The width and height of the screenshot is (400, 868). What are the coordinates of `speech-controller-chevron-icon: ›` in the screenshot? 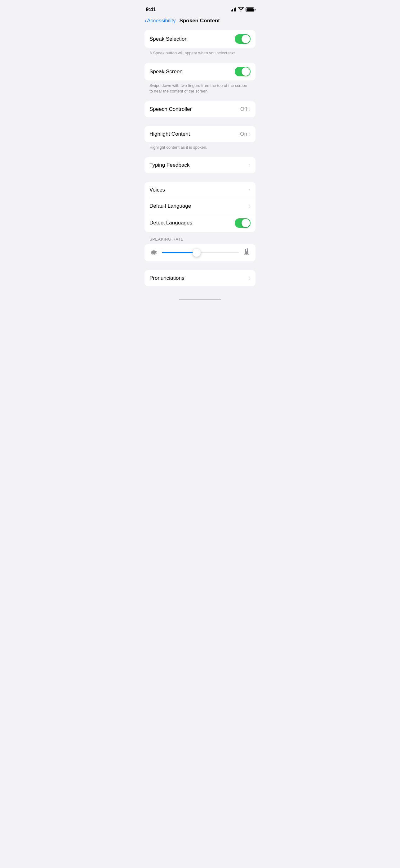 It's located at (250, 109).